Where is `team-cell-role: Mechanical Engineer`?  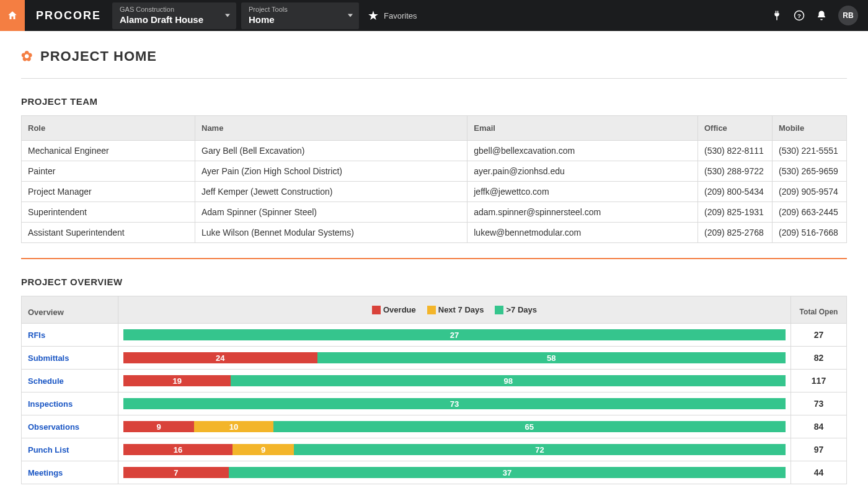 team-cell-role: Mechanical Engineer is located at coordinates (108, 151).